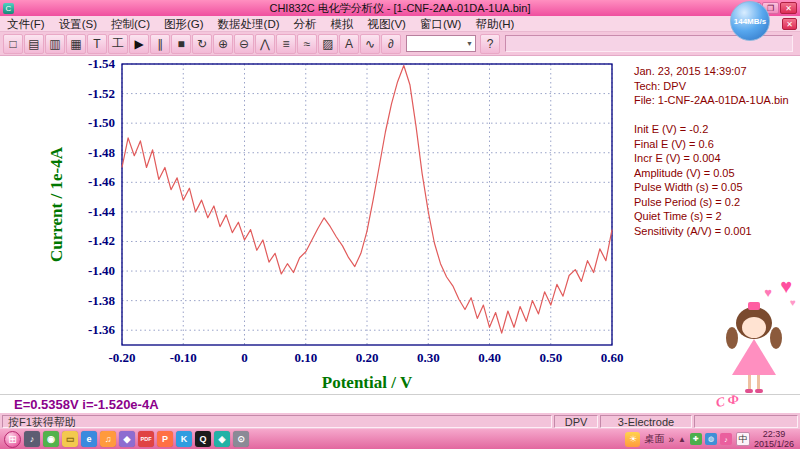 This screenshot has height=449, width=800. Describe the element at coordinates (102, 212) in the screenshot. I see `y-tick-label: -1.44` at that location.